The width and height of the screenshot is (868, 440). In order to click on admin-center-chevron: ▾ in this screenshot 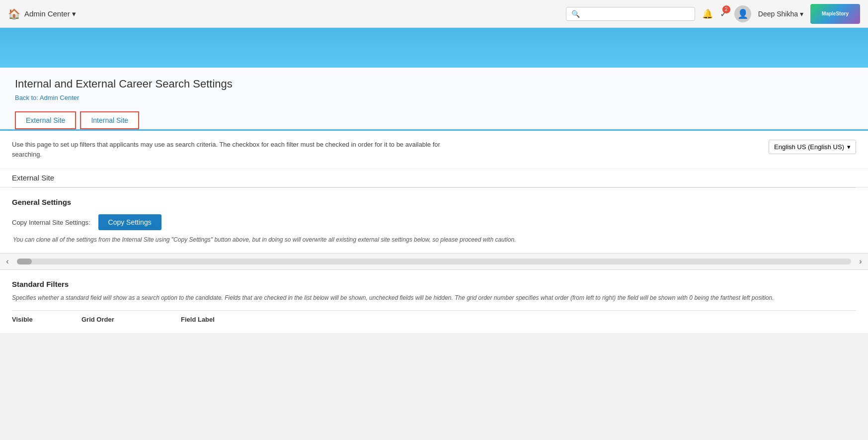, I will do `click(74, 14)`.